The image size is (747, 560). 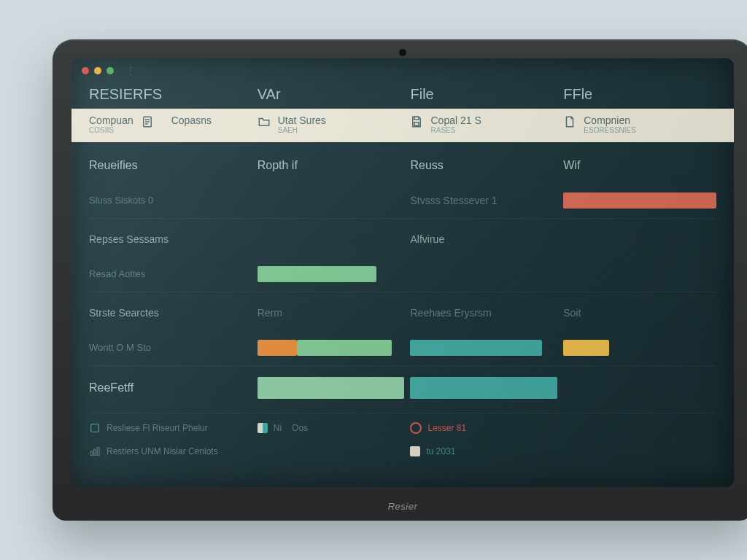 What do you see at coordinates (487, 166) in the screenshot?
I see `section-right-2: Reuss` at bounding box center [487, 166].